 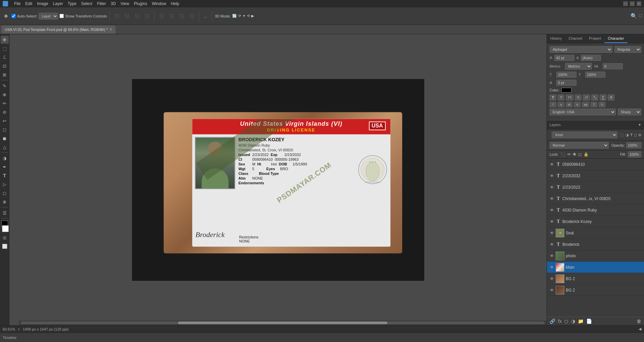 I want to click on layer-item-exp: 👁 T 2/23/2032, so click(x=595, y=176).